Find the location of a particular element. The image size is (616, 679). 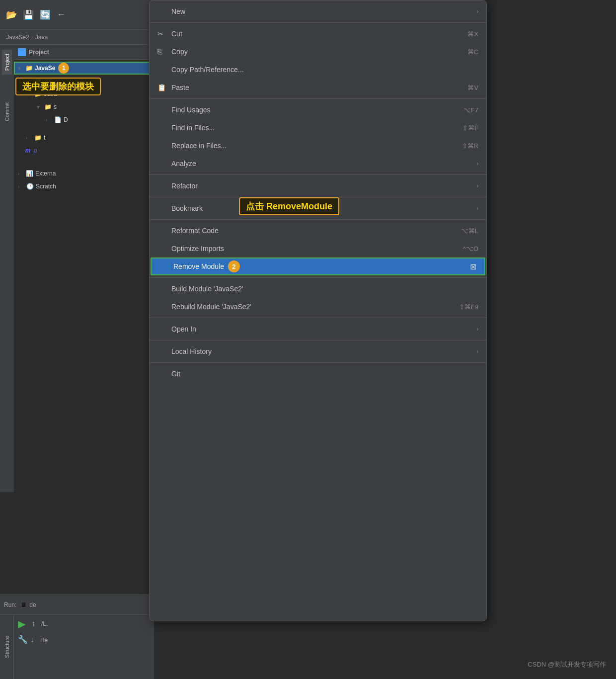

play-button: ▶ is located at coordinates (22, 624).